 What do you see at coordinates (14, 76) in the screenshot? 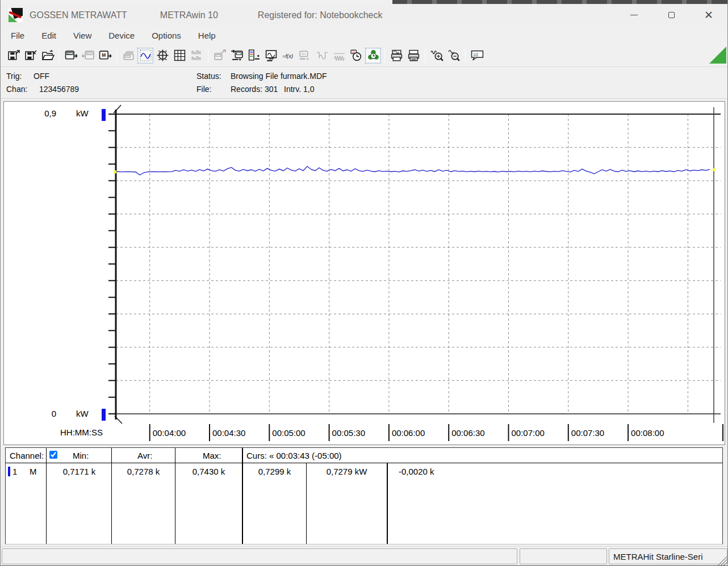
I see `trig-label: Trig:` at bounding box center [14, 76].